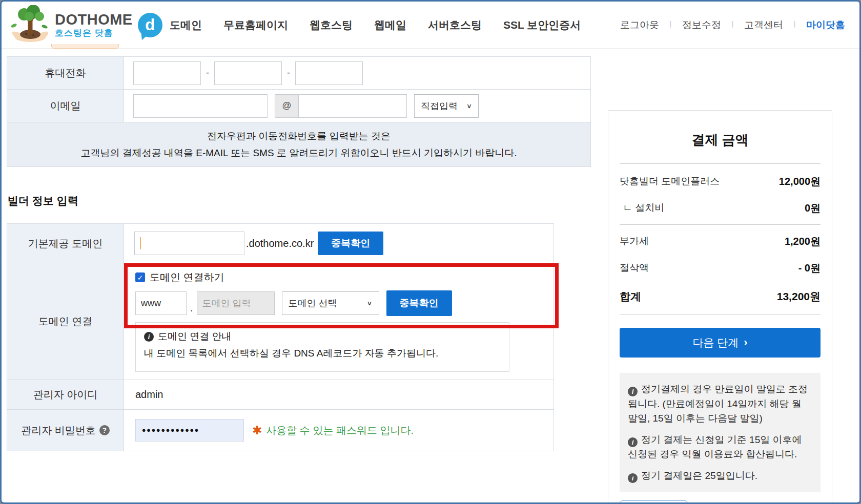  What do you see at coordinates (85, 46) in the screenshot?
I see `scrolled-row-remnant` at bounding box center [85, 46].